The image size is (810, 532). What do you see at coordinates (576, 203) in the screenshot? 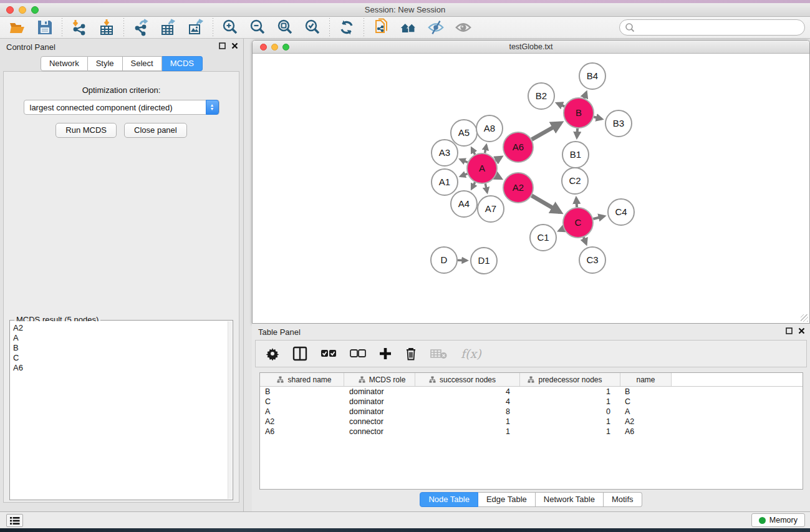
I see `graph-edge-C-C2` at bounding box center [576, 203].